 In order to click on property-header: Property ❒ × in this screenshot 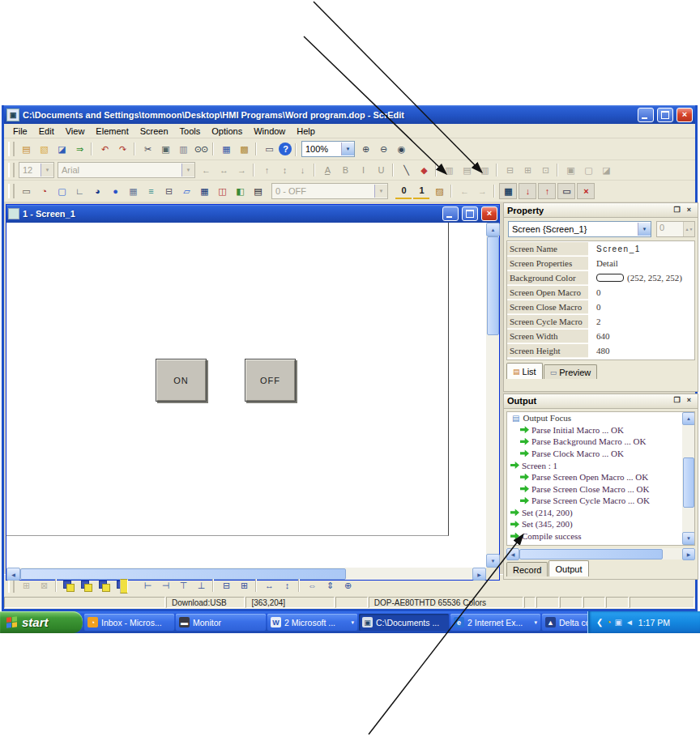, I will do `click(601, 211)`.